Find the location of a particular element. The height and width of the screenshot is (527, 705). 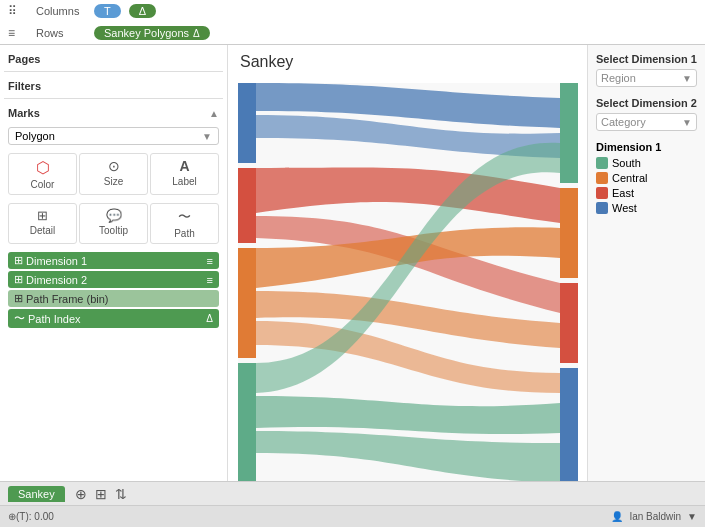

path-icon: 〜 is located at coordinates (184, 217).